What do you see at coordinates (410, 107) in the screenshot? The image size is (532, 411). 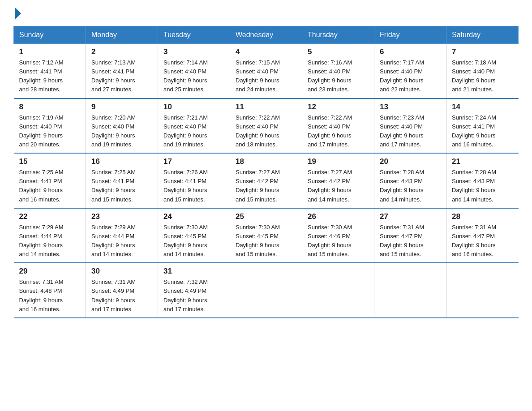 I see `day-number: 13` at bounding box center [410, 107].